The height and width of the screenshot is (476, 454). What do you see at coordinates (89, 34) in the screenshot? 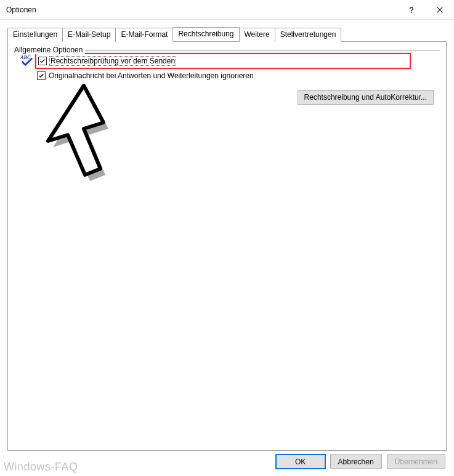
I see `tab-email-setup: E-Mail-Setup` at bounding box center [89, 34].